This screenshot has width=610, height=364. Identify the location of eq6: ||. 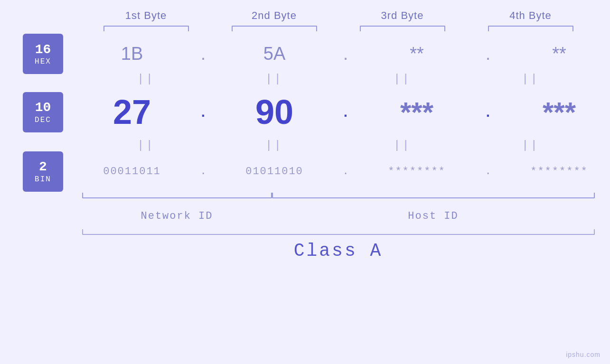
(274, 145).